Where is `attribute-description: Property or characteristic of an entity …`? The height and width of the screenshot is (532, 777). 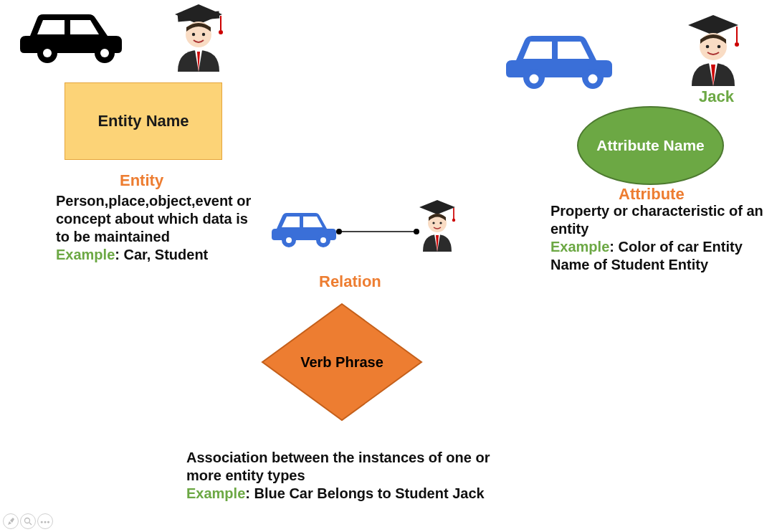 attribute-description: Property or characteristic of an entity … is located at coordinates (658, 238).